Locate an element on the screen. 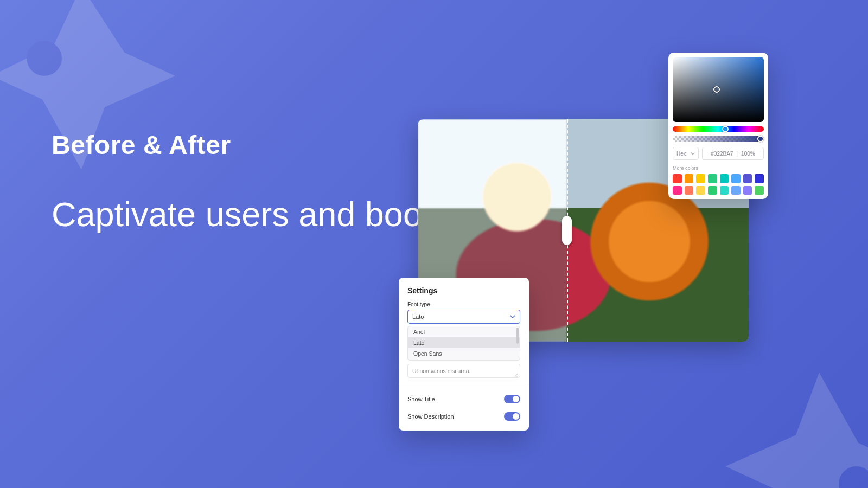 Image resolution: width=868 pixels, height=488 pixels. settings-title: Settings is located at coordinates (464, 291).